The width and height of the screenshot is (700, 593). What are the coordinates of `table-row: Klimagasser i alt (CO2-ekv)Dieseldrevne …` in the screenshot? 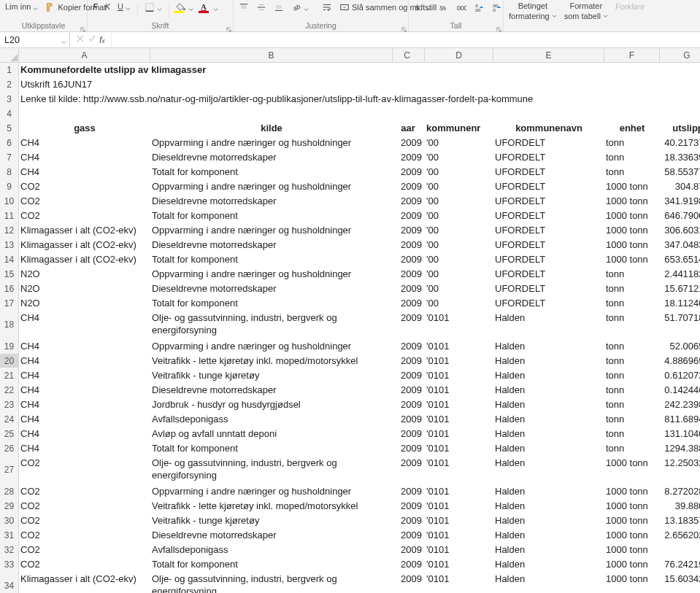 It's located at (359, 245).